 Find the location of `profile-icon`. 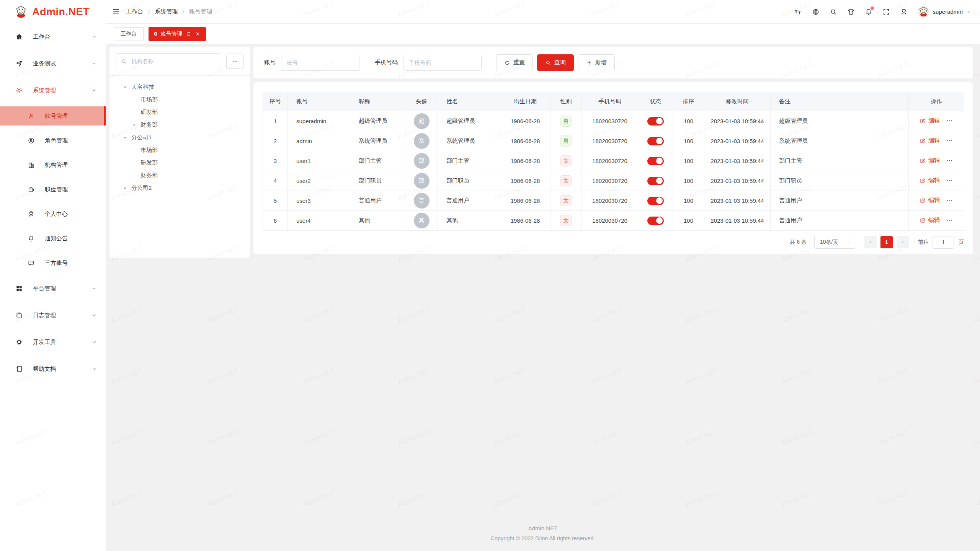

profile-icon is located at coordinates (904, 12).